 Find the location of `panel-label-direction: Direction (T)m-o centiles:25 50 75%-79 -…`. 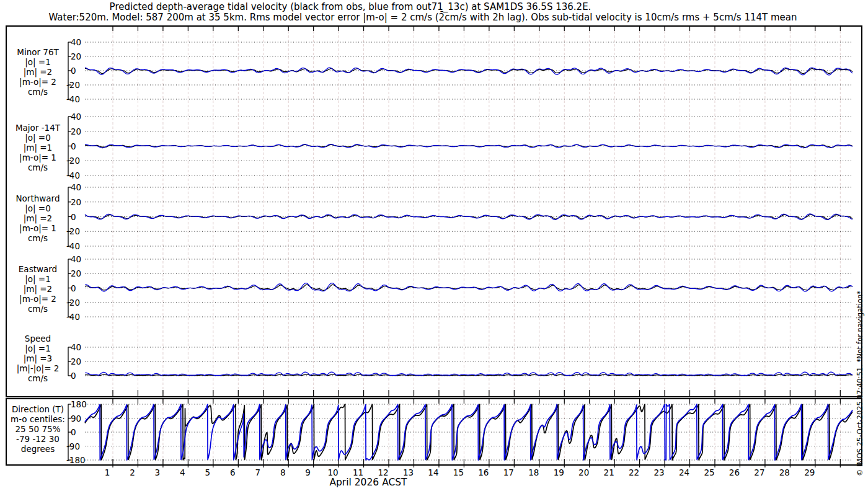

panel-label-direction: Direction (T)m-o centiles:25 50 75%-79 -… is located at coordinates (38, 429).